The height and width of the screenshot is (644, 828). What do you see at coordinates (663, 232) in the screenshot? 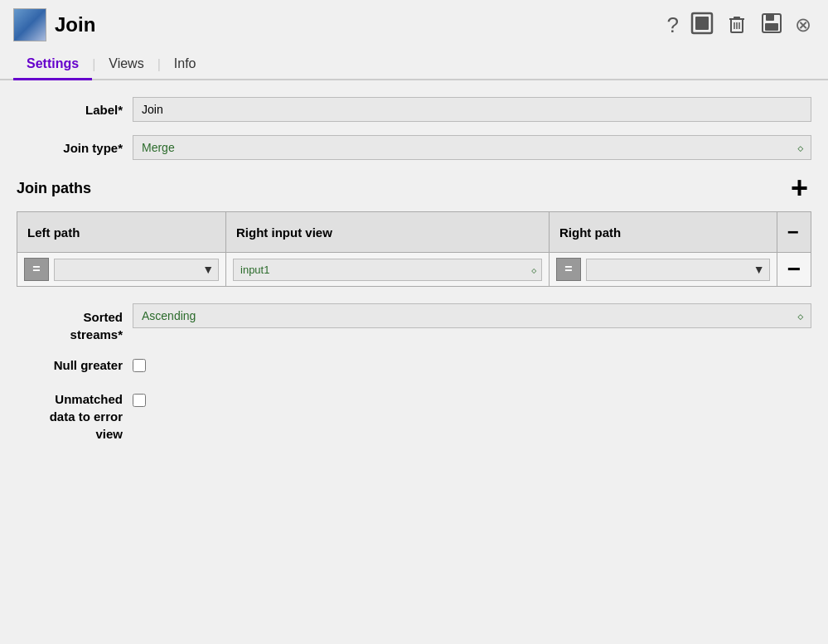
I see `col-right-path: Right path` at bounding box center [663, 232].